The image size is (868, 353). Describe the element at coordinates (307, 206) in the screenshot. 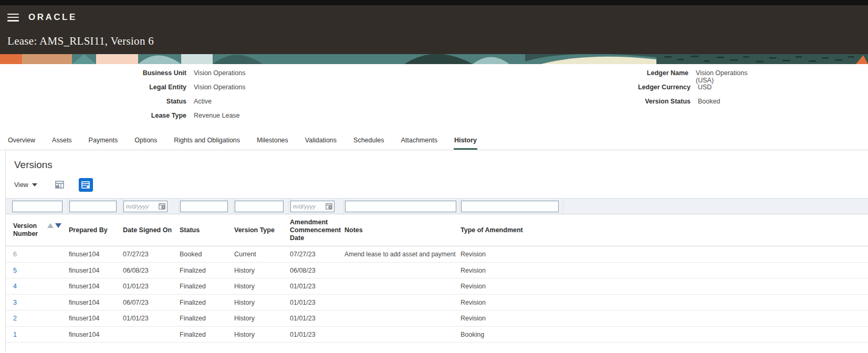

I see `filter-amendment-date-input` at that location.